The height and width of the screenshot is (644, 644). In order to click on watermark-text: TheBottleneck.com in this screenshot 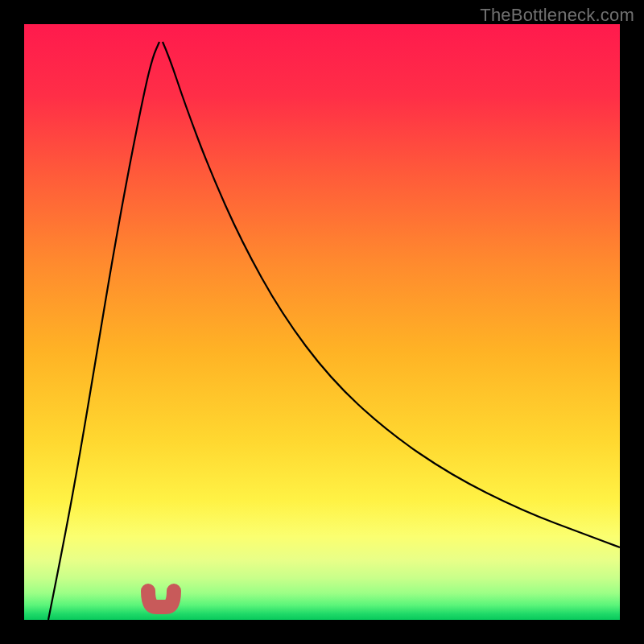, I will do `click(557, 15)`.